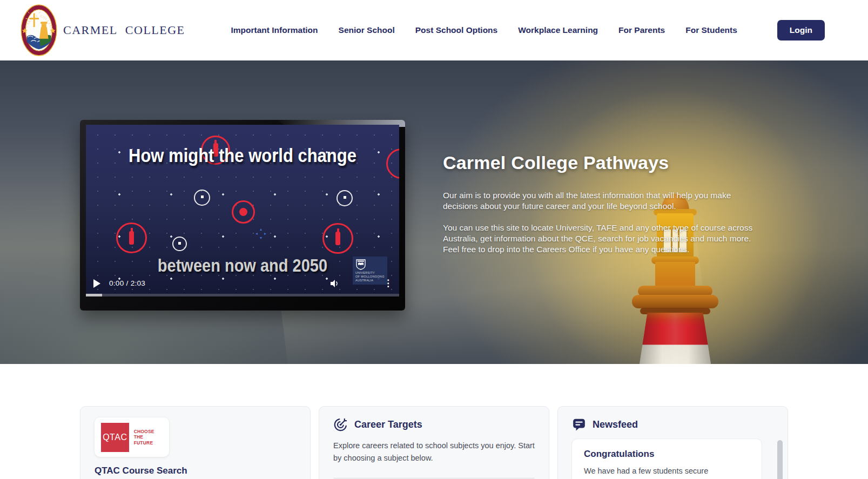  What do you see at coordinates (94, 295) in the screenshot?
I see `video-progress-loaded` at bounding box center [94, 295].